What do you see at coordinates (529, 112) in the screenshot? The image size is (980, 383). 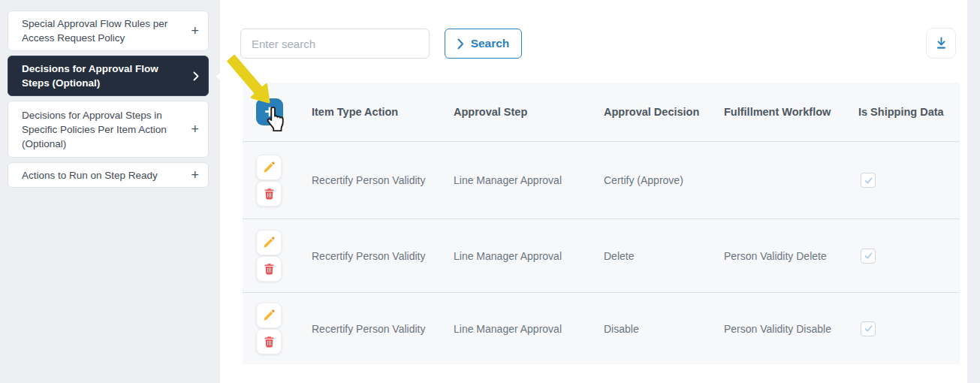 I see `column-header-approval-step: Approval Step` at bounding box center [529, 112].